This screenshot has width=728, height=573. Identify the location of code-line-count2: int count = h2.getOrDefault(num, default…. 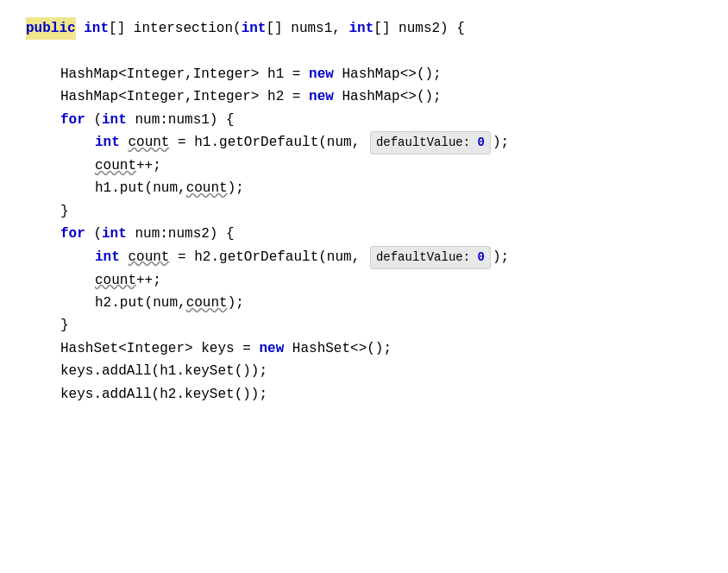
(364, 257).